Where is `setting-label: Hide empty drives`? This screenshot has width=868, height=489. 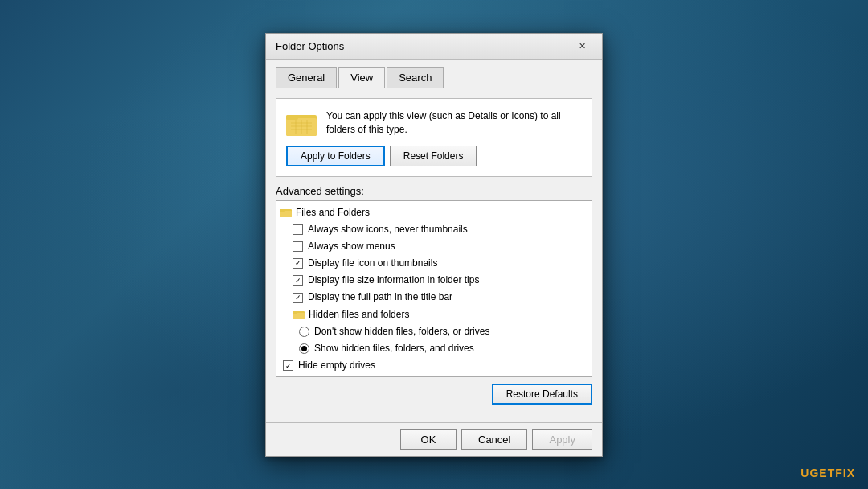 setting-label: Hide empty drives is located at coordinates (337, 365).